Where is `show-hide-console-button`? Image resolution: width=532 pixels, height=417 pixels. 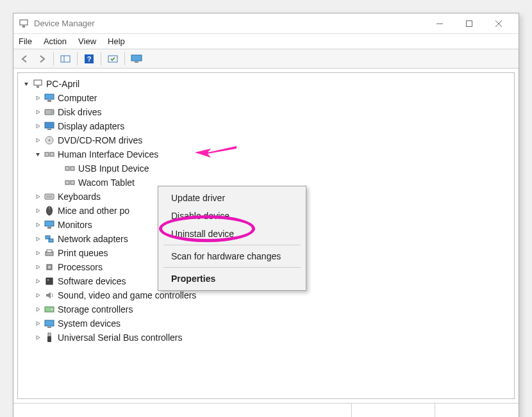
show-hide-console-button is located at coordinates (65, 59).